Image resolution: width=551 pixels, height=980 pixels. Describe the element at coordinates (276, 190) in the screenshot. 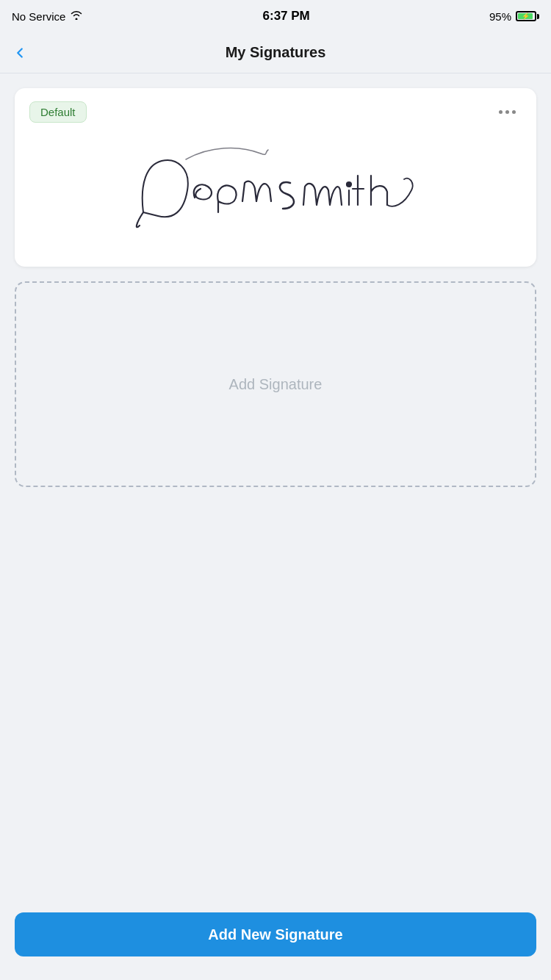

I see `signature-image-area` at that location.